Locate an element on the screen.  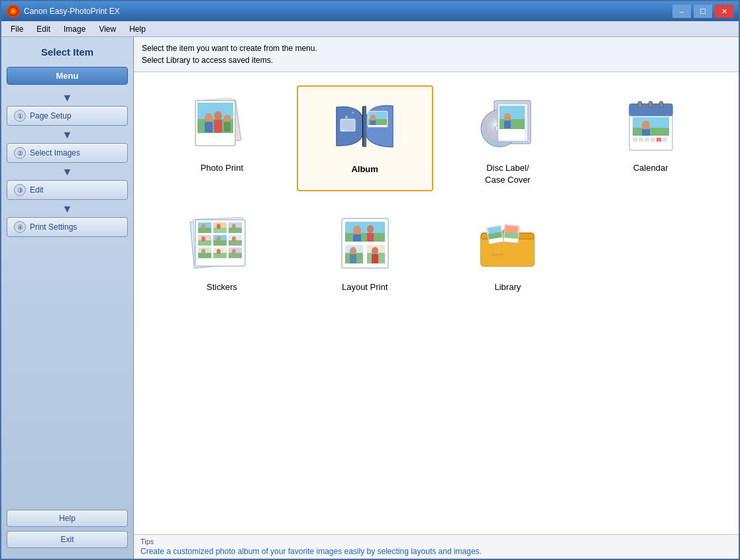
step-print-settings: ④ Print Settings is located at coordinates (68, 227).